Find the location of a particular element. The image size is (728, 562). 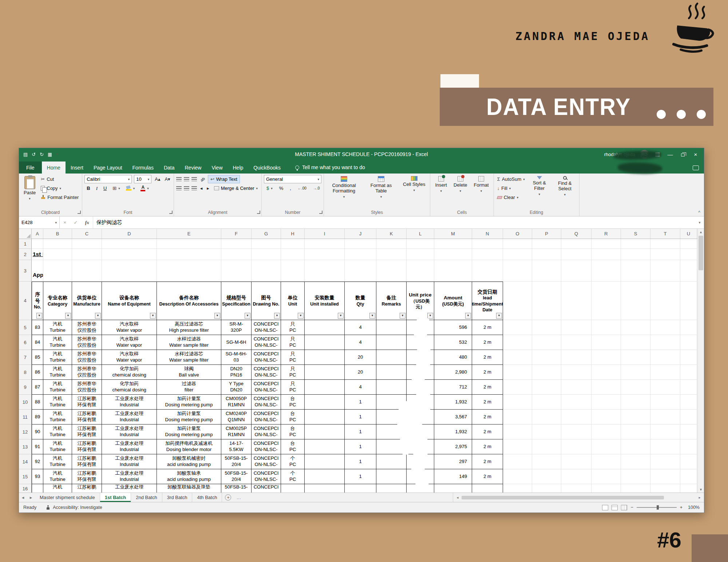

cell-G12: CONCEPCION-NLSC- is located at coordinates (266, 432).